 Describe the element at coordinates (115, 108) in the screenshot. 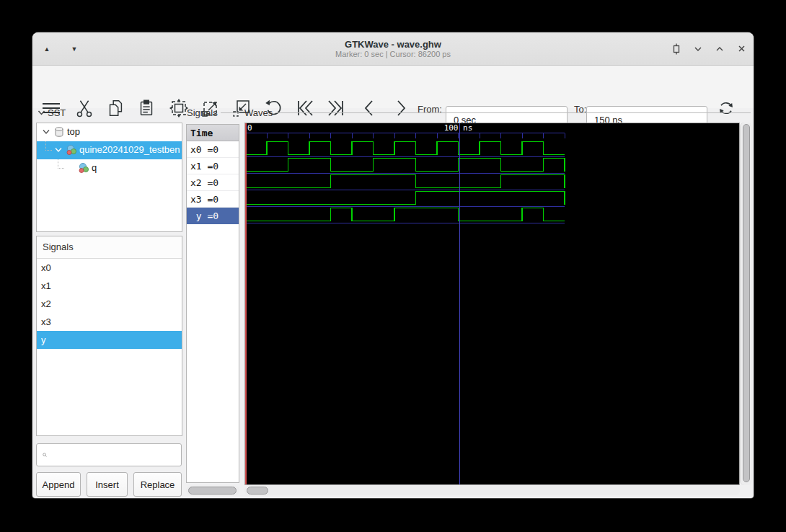

I see `copy-button` at that location.